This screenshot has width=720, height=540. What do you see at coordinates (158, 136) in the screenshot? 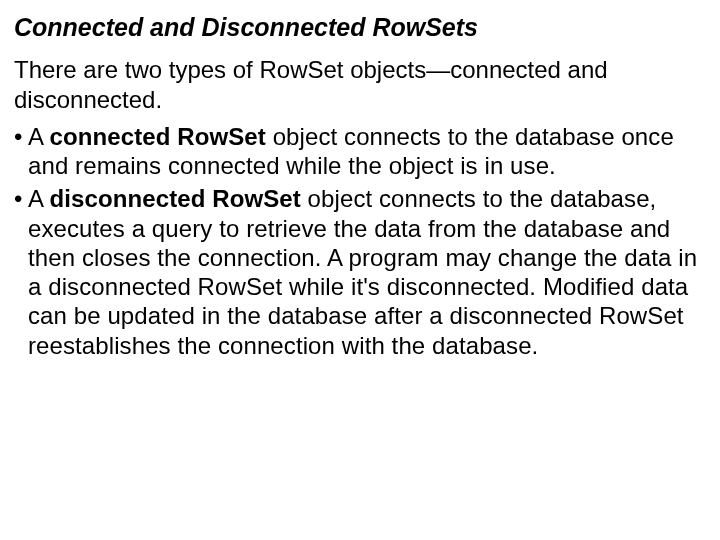
I see `item-bold-term: connected RowSet` at bounding box center [158, 136].